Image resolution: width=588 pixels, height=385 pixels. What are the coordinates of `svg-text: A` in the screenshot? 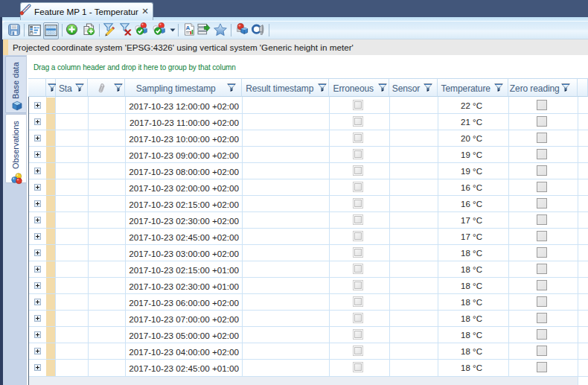 It's located at (188, 28).